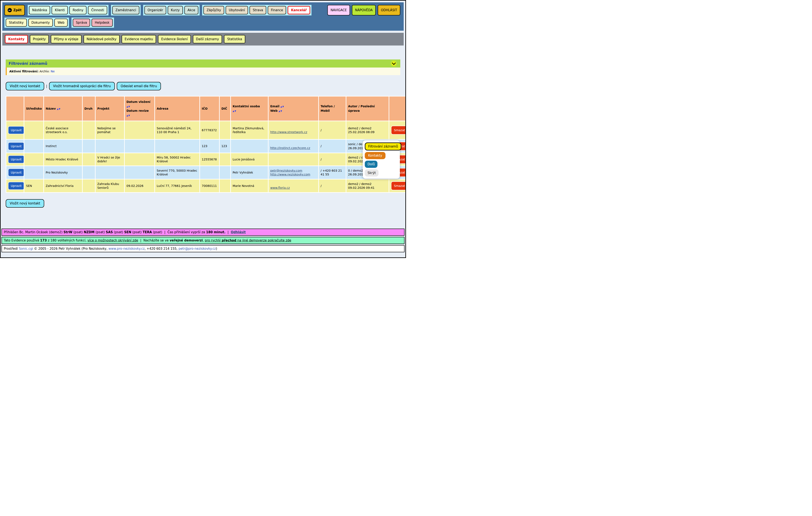 The height and width of the screenshot is (516, 812). What do you see at coordinates (162, 249) in the screenshot?
I see `copyright-text: , +420 603 214 155,` at bounding box center [162, 249].